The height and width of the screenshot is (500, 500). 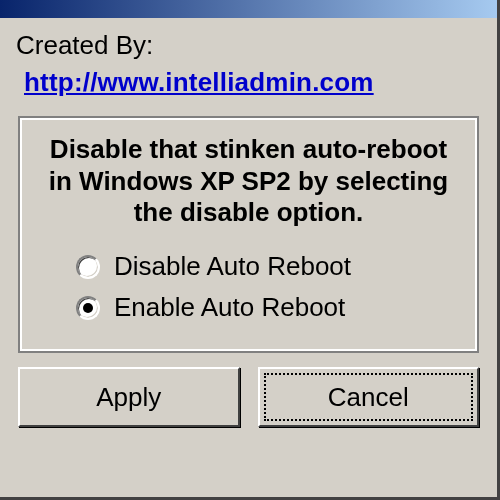 What do you see at coordinates (270, 308) in the screenshot?
I see `radio-enable-auto-reboot: Enable Auto Reboot` at bounding box center [270, 308].